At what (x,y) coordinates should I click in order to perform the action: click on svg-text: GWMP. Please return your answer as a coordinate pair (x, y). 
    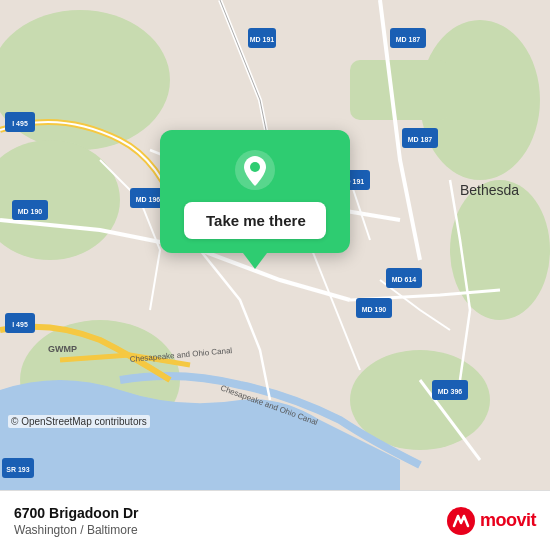
    Looking at the image, I should click on (62, 349).